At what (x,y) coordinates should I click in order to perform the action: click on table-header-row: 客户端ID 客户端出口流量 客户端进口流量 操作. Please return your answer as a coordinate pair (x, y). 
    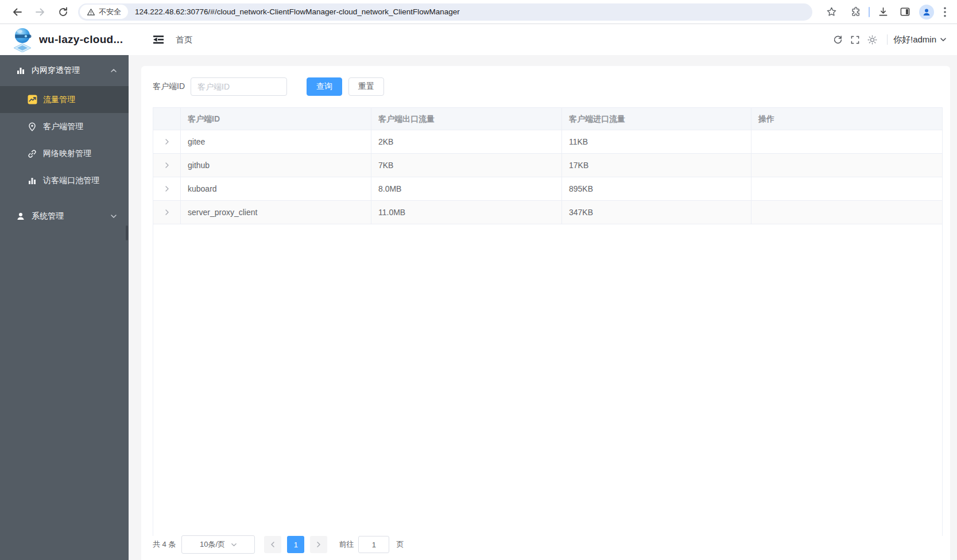
    Looking at the image, I should click on (548, 119).